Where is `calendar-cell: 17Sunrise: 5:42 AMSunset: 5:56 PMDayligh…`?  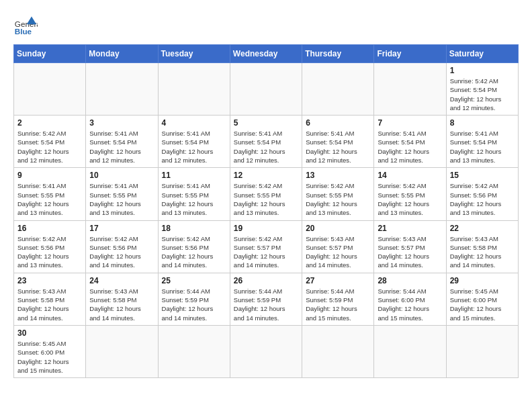
calendar-cell: 17Sunrise: 5:42 AMSunset: 5:56 PMDayligh… is located at coordinates (122, 246).